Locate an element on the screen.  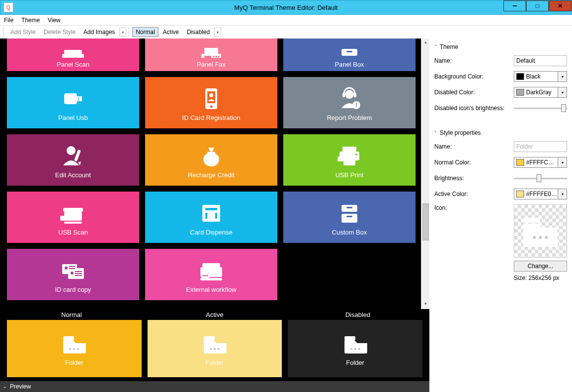
add-style-button: Add Style is located at coordinates (23, 32).